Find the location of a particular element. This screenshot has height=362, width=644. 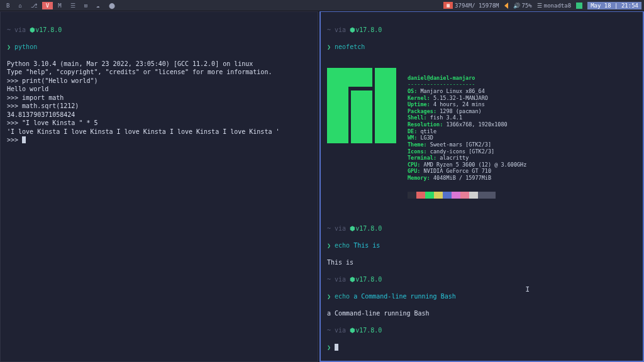

repl-output: Python 3.10.4 (main, Mar 23 2022, 23:05:… is located at coordinates (130, 64).